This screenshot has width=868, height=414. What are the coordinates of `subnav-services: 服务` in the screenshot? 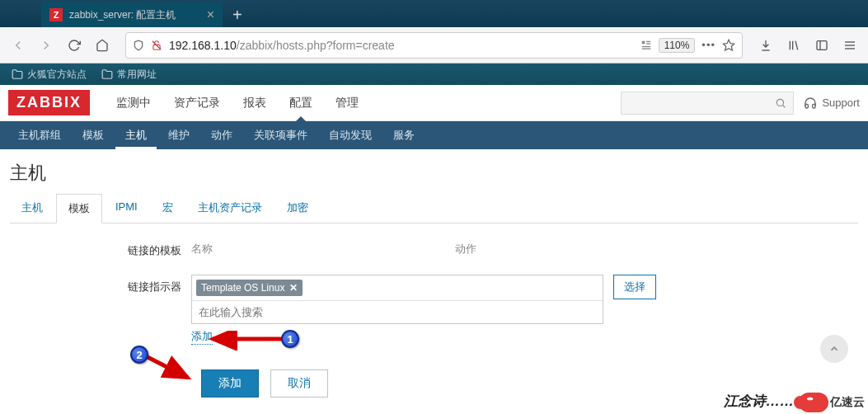 It's located at (404, 135).